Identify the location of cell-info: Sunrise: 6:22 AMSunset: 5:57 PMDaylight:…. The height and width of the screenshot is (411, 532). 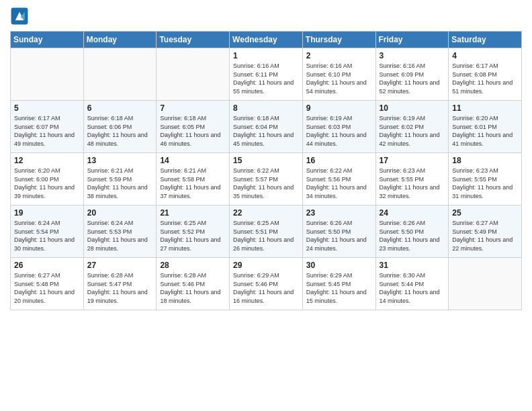
(266, 183).